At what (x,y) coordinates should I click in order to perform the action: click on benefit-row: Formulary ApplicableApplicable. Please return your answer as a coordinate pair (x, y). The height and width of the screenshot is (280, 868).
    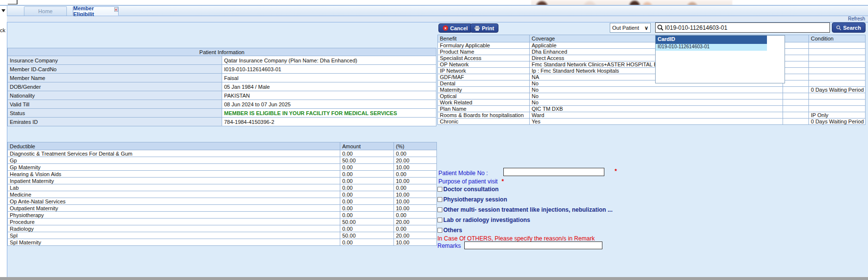
    Looking at the image, I should click on (652, 46).